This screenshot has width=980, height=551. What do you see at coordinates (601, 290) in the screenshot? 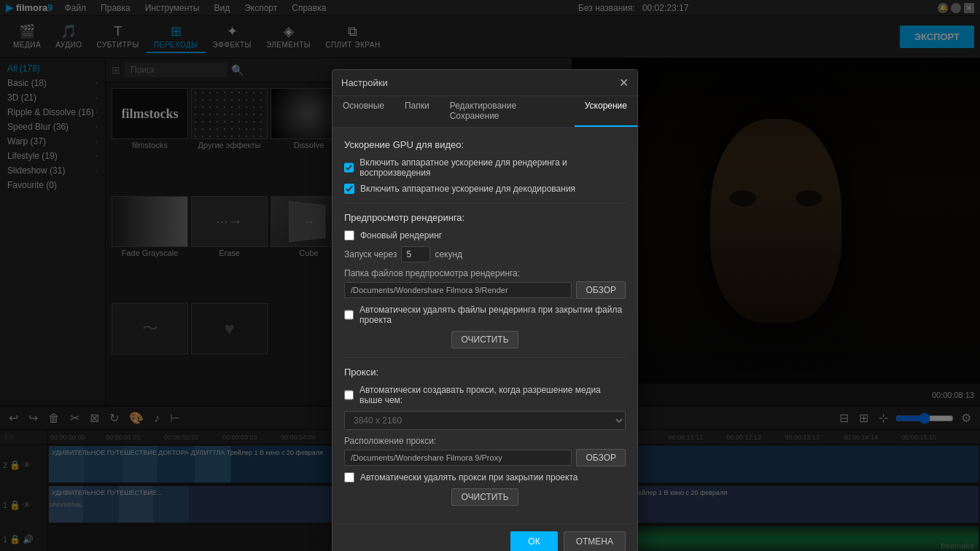
I see `render-browse-button: ОБЗОР` at bounding box center [601, 290].